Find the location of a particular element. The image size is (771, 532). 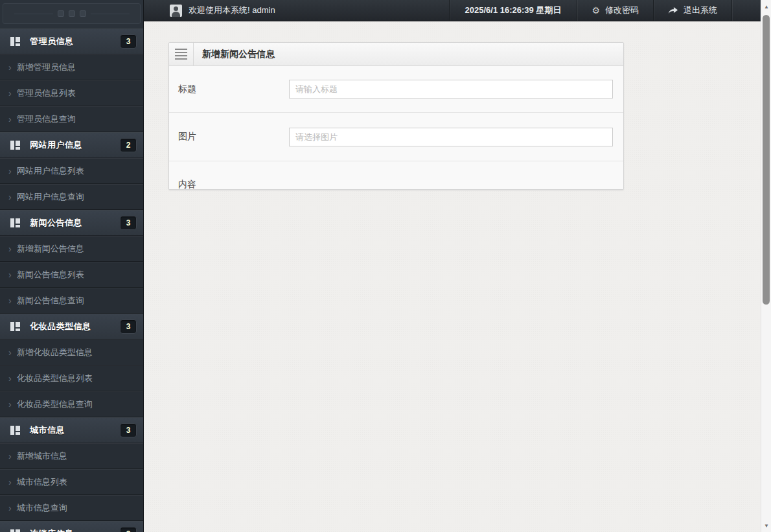

form-row: 图片 is located at coordinates (397, 136).